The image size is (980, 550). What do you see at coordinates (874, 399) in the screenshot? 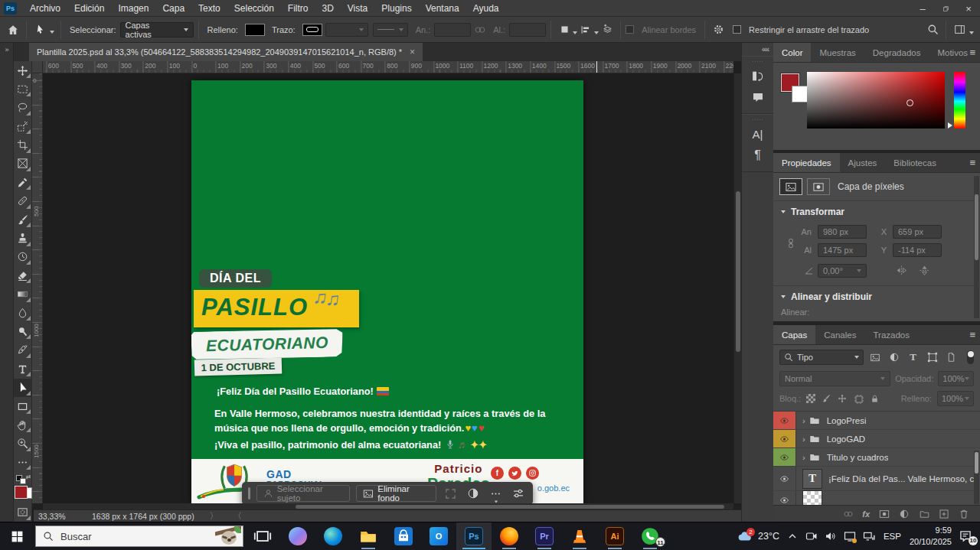
I see `lock-all-icon` at bounding box center [874, 399].